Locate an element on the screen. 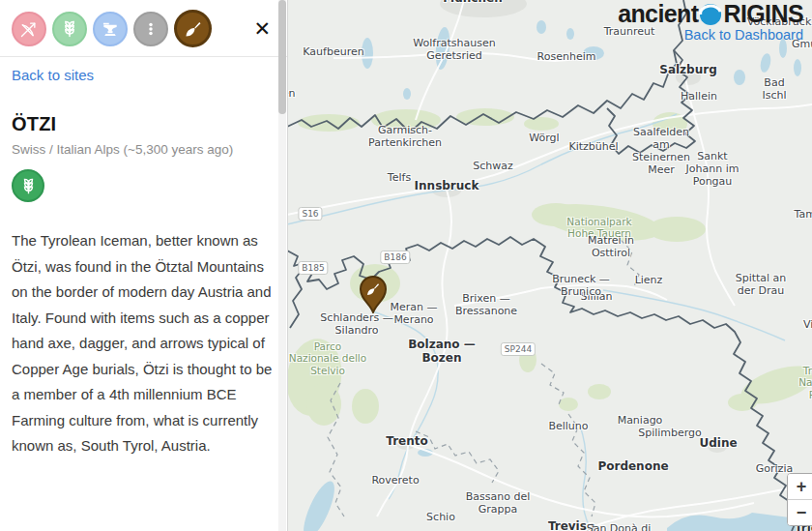  filter-farming-button is located at coordinates (70, 29).